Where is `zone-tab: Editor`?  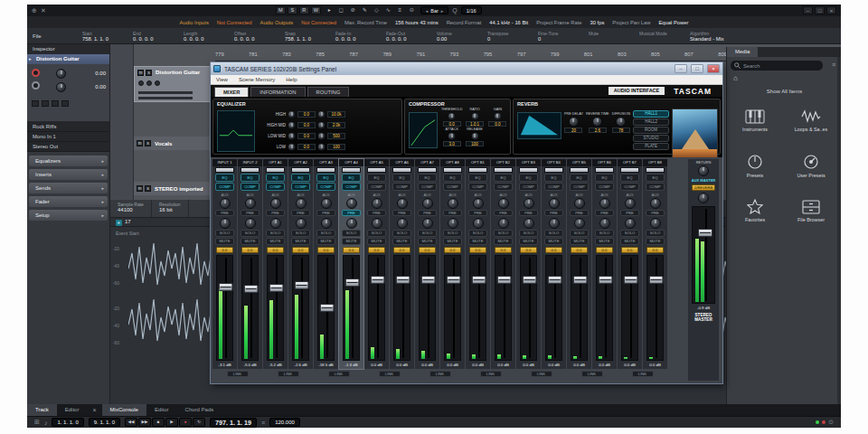 zone-tab: Editor is located at coordinates (72, 410).